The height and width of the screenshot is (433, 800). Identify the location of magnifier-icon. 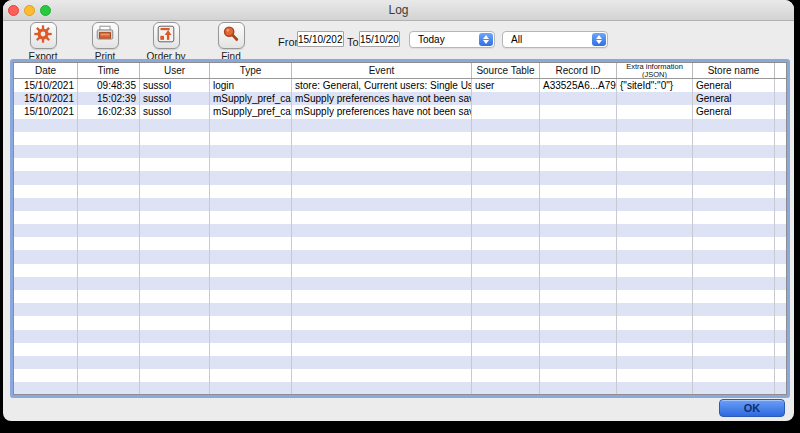
(231, 36).